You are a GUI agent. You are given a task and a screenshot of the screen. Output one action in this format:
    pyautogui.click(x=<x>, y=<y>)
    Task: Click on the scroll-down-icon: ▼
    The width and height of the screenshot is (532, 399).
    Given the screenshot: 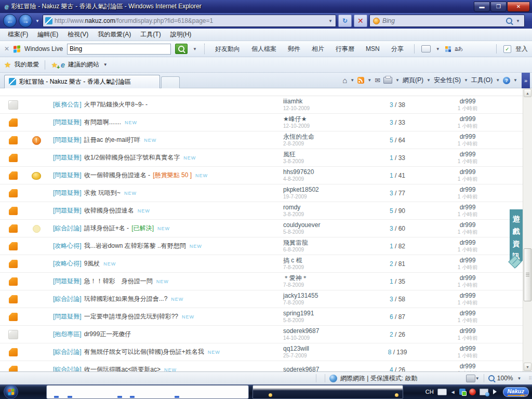 What is the action you would take?
    pyautogui.click(x=528, y=367)
    